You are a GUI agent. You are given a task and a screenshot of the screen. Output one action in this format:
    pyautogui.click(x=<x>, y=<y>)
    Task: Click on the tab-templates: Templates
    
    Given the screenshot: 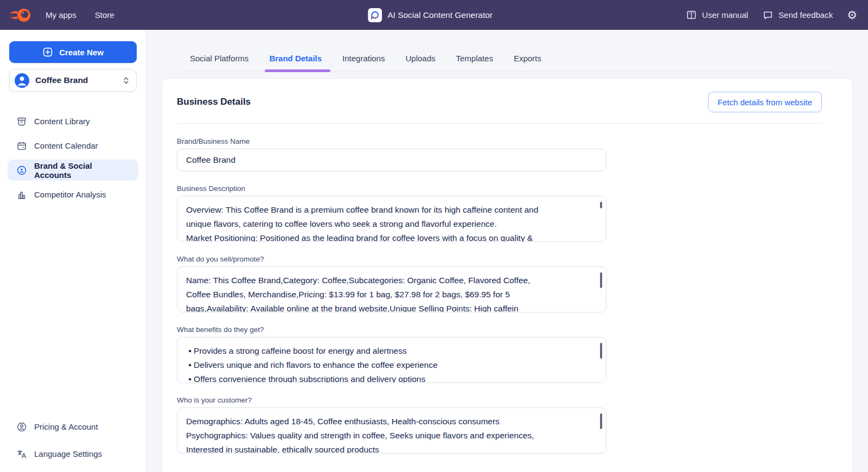 What is the action you would take?
    pyautogui.click(x=475, y=62)
    